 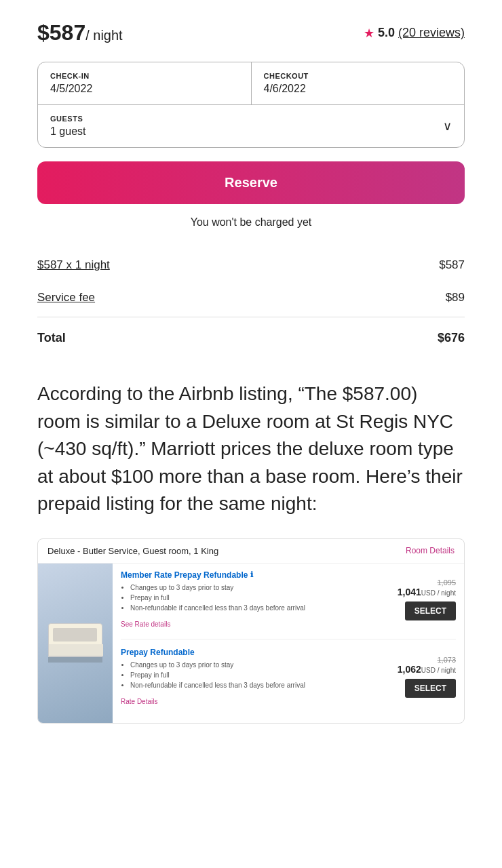 I want to click on rate-left-1: Member Rate Prepay Refundable ℹ Changes …, so click(x=258, y=599).